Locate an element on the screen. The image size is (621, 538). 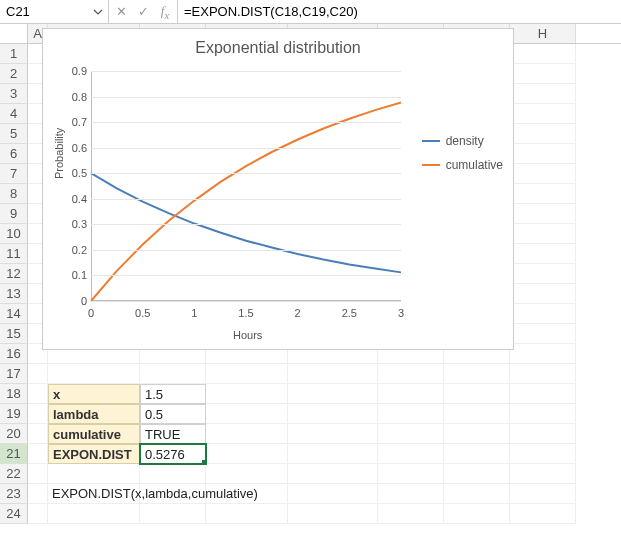
cell-A23 is located at coordinates (38, 494).